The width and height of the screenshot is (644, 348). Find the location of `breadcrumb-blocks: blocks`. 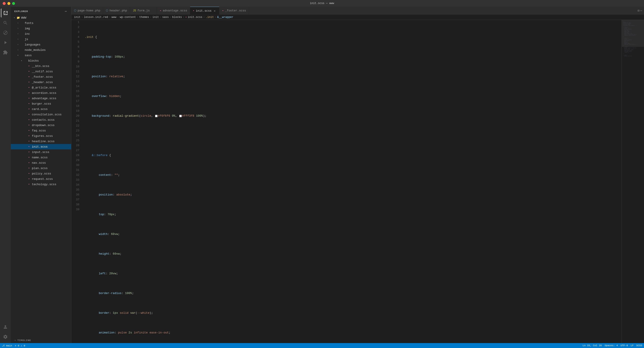

breadcrumb-blocks: blocks is located at coordinates (177, 17).